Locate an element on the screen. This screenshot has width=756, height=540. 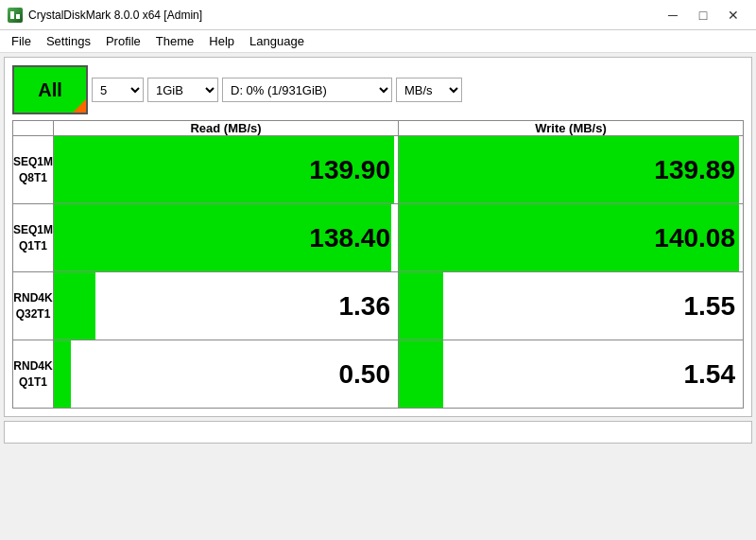
write-header: Write (MB/s) is located at coordinates (571, 129).